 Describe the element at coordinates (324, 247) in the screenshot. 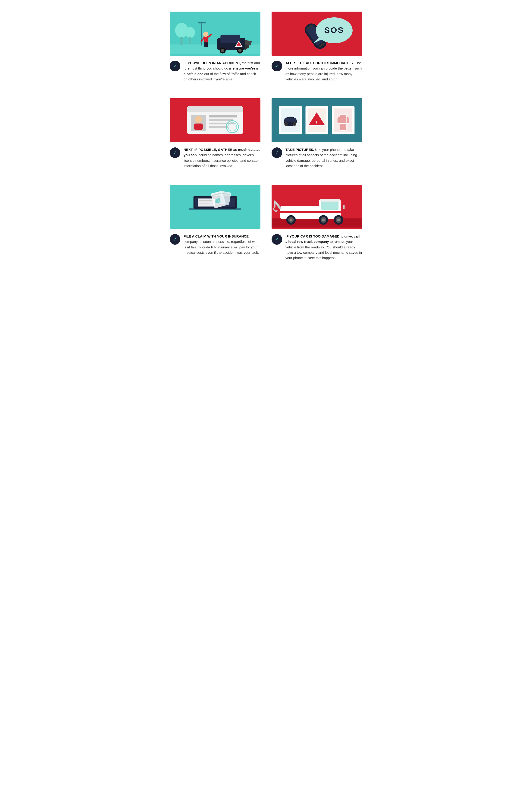

I see `text-tow-content: IF YOUR CAR IS TOO DAMAGED to drive, cal…` at that location.